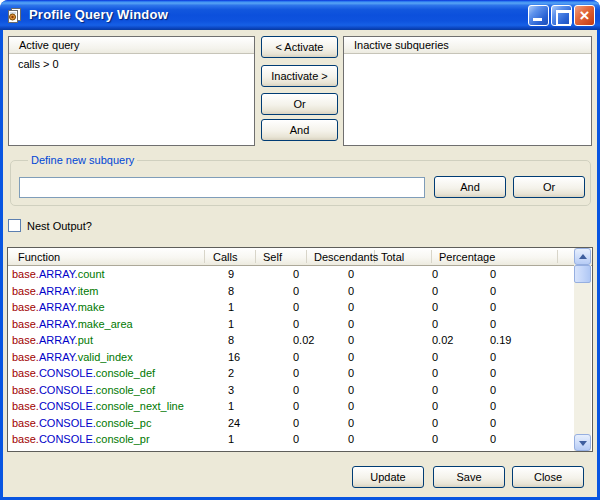  I want to click on function-class: CONSOLE., so click(68, 439).